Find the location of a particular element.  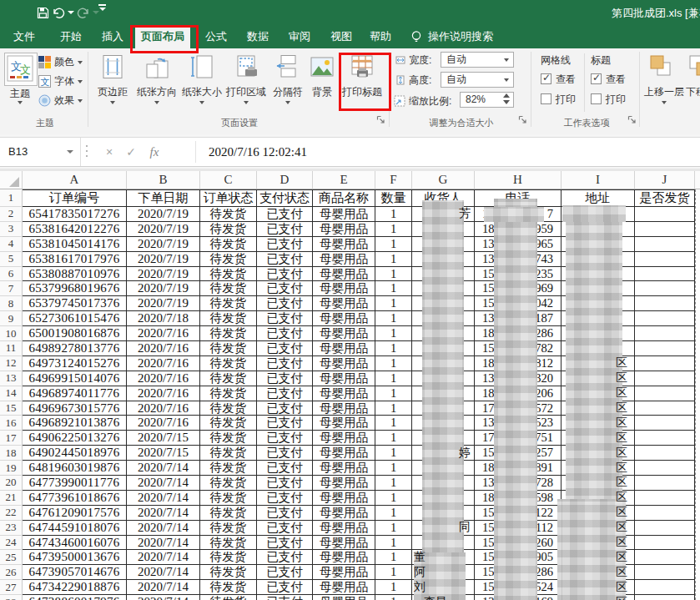

row-number: 8 is located at coordinates (12, 304).